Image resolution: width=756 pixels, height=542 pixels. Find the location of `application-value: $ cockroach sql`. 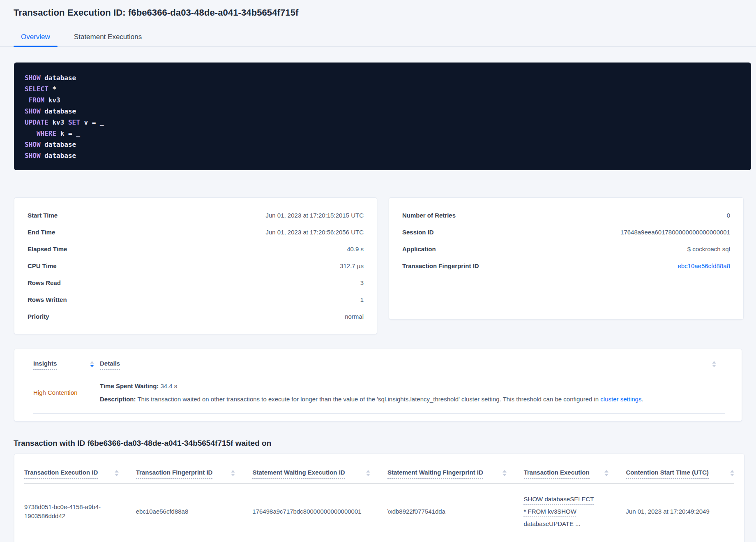

application-value: $ cockroach sql is located at coordinates (709, 249).